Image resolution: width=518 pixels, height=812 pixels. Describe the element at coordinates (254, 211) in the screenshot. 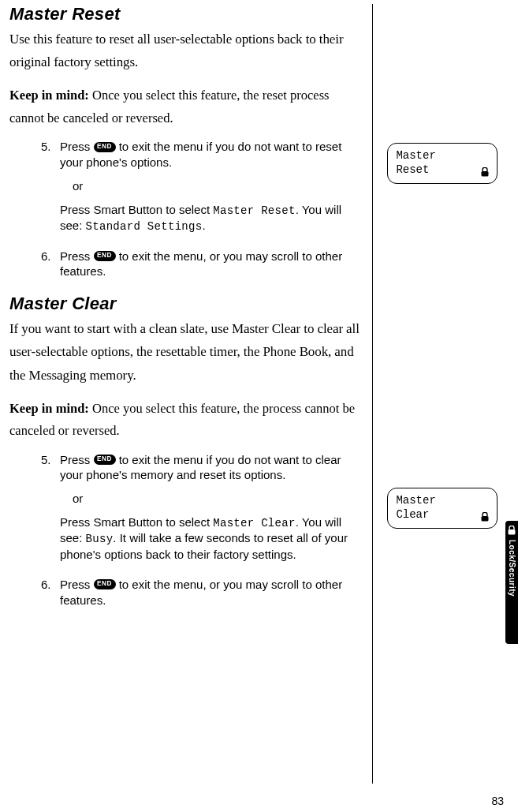

I see `lcd-text: Master Reset` at that location.